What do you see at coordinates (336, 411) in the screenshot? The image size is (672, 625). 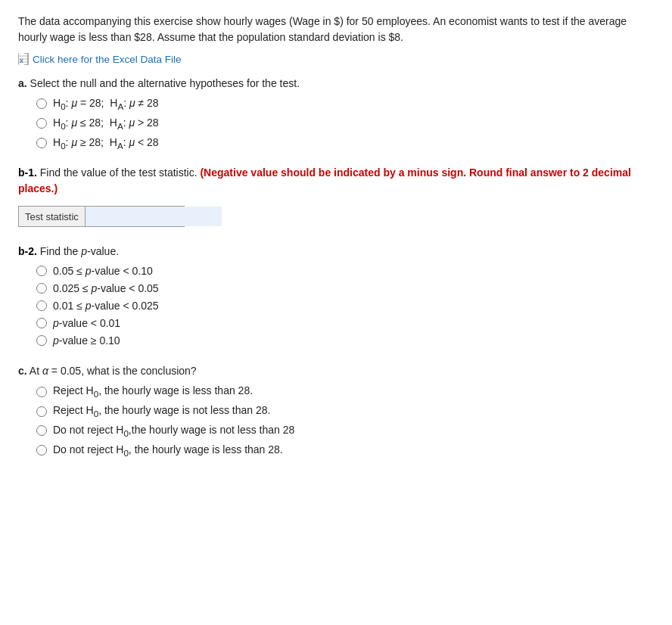 I see `section-c: c. At α = 0.05, what is the conclusion? …` at bounding box center [336, 411].